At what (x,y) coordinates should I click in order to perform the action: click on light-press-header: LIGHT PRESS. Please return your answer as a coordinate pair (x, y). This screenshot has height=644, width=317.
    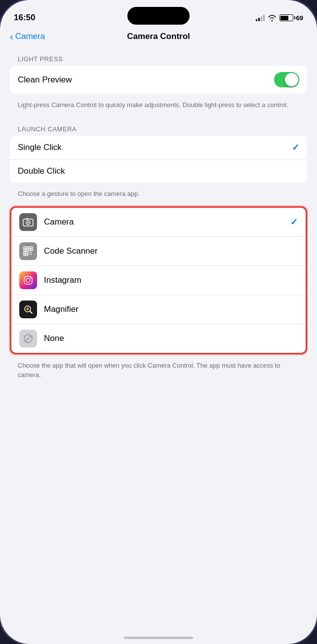
    Looking at the image, I should click on (158, 56).